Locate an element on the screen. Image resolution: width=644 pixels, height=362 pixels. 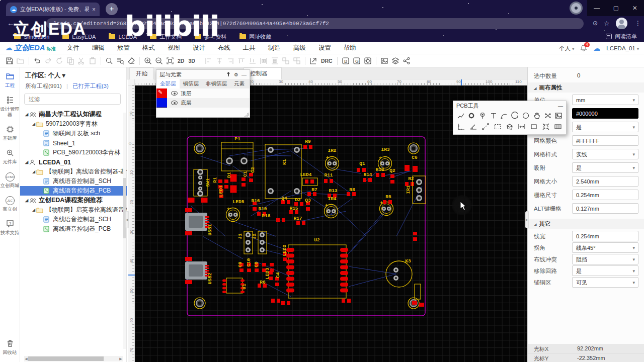
bookmark-item: 工作文档 is located at coordinates (166, 37).